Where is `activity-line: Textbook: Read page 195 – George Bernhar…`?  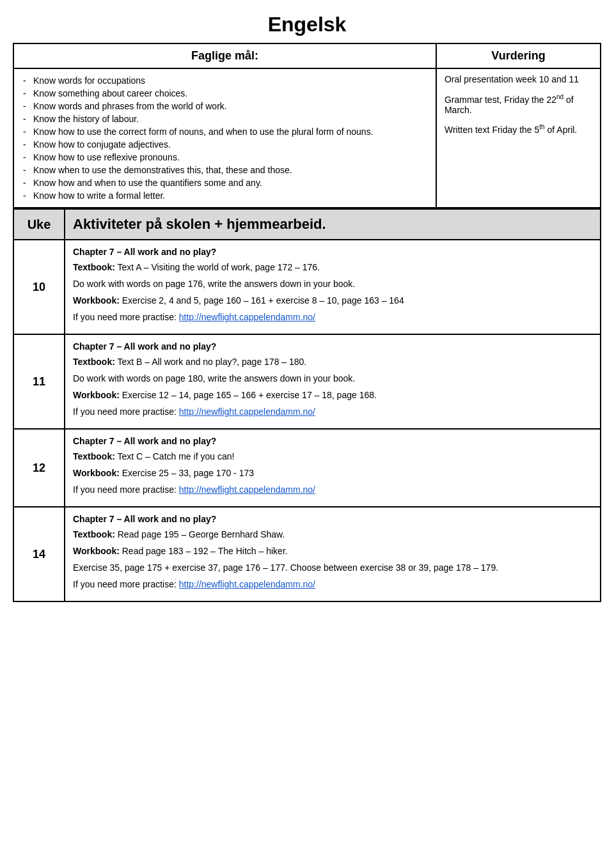 activity-line: Textbook: Read page 195 – George Bernhar… is located at coordinates (333, 534).